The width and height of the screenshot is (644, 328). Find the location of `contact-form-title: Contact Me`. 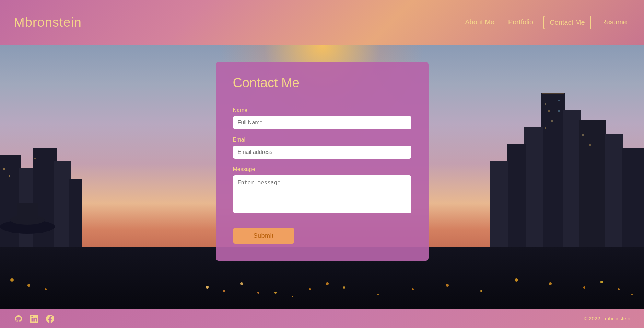

contact-form-title: Contact Me is located at coordinates (322, 83).